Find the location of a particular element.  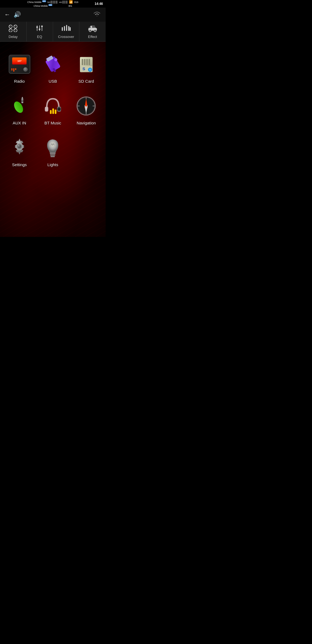

usb-icon is located at coordinates (53, 64).